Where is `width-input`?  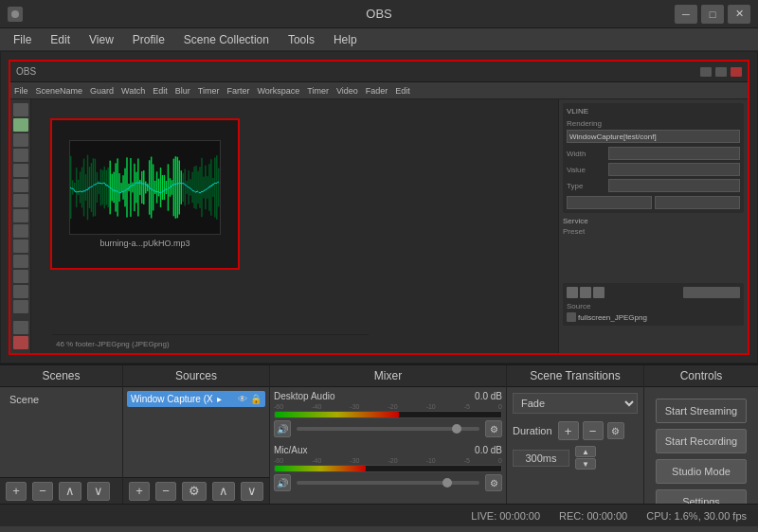
width-input is located at coordinates (675, 153).